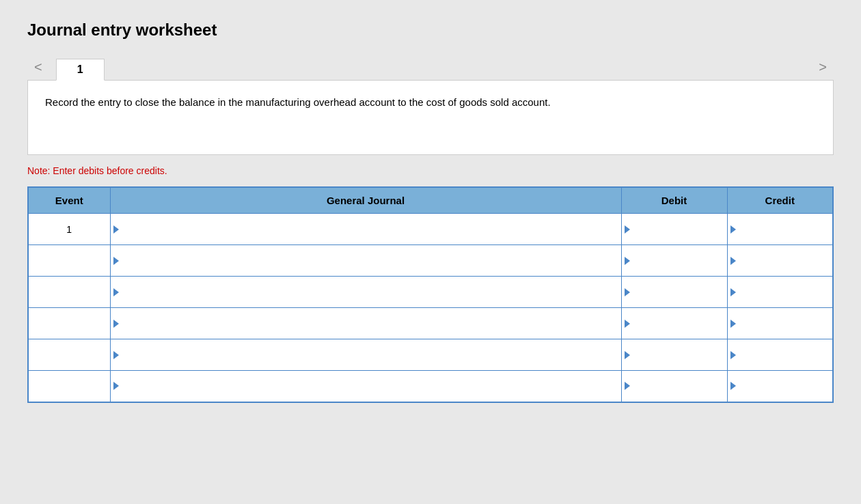 The image size is (861, 504). I want to click on table-row: 1, so click(430, 229).